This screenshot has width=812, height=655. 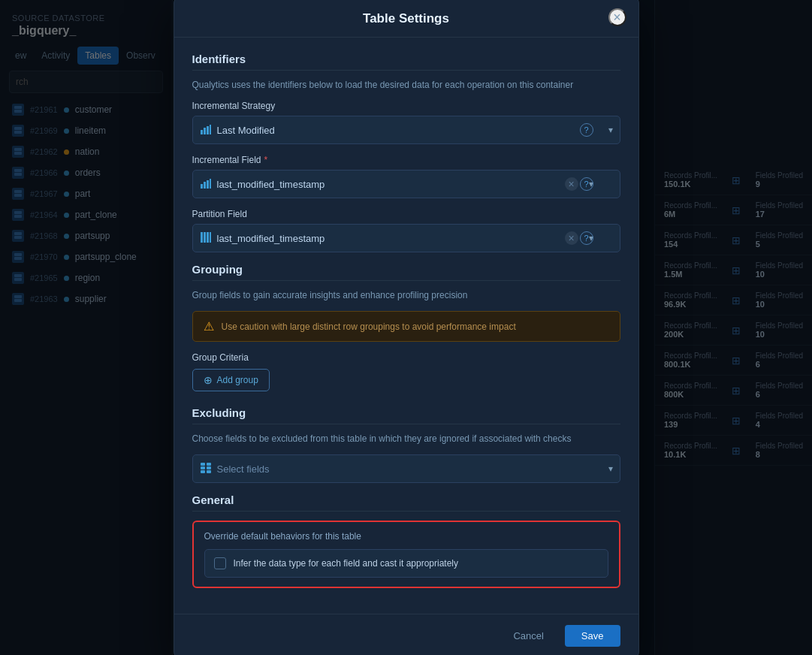 I want to click on add-group-button: ⊕ Add group, so click(x=231, y=380).